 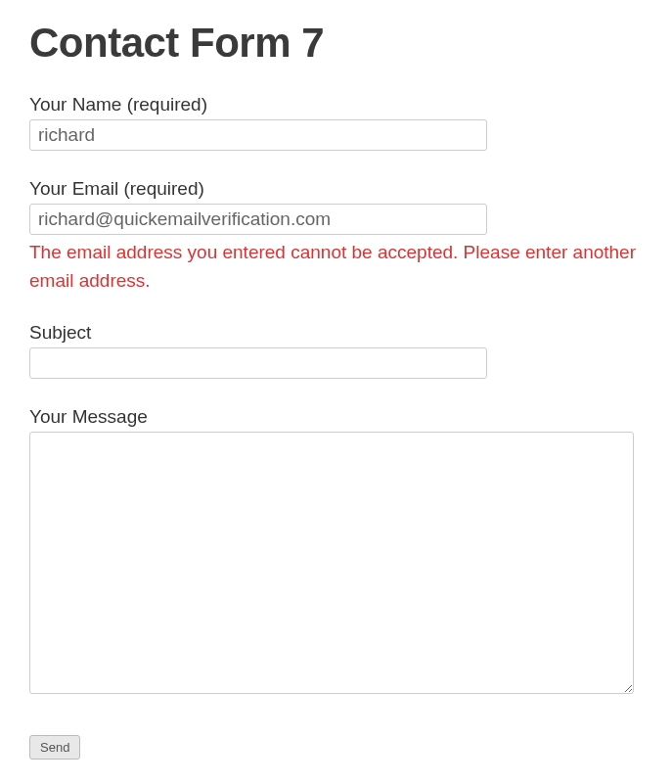 What do you see at coordinates (333, 266) in the screenshot?
I see `email-error-message: The email address you entered cannot be …` at bounding box center [333, 266].